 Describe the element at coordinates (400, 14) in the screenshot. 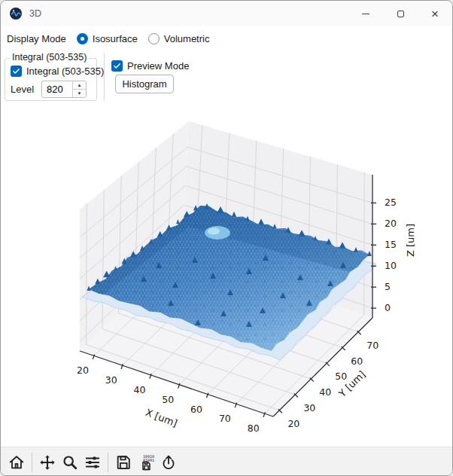

I see `maximize-icon` at that location.